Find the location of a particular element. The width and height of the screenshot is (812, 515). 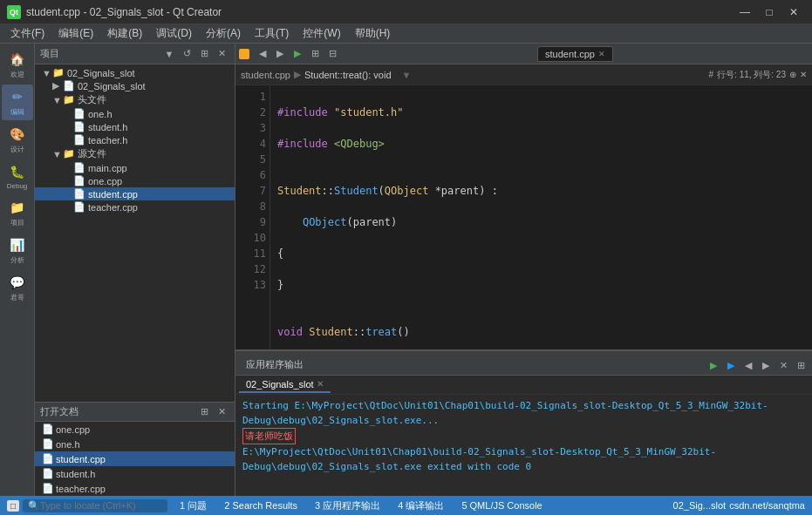

menu-item-w: 控件(W) is located at coordinates (321, 33).